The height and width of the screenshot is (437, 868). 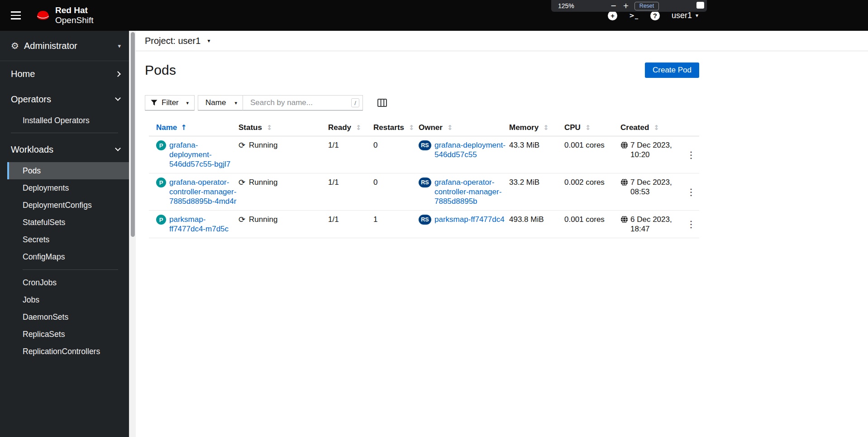 What do you see at coordinates (470, 219) in the screenshot?
I see `owner-link: parksmap-ff7477dc4` at bounding box center [470, 219].